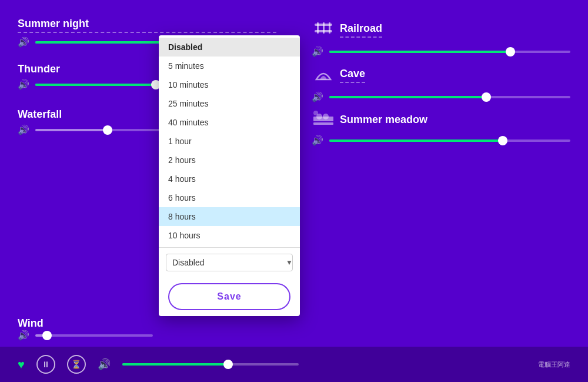 The height and width of the screenshot is (382, 588). I want to click on timer-icon: ⏳, so click(76, 364).